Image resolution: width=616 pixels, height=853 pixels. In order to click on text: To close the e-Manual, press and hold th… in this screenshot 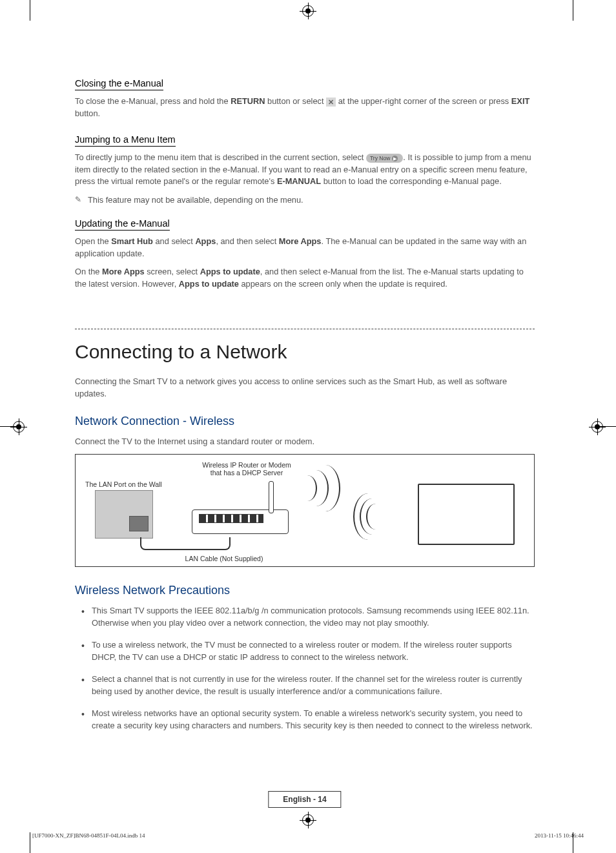, I will do `click(152, 101)`.